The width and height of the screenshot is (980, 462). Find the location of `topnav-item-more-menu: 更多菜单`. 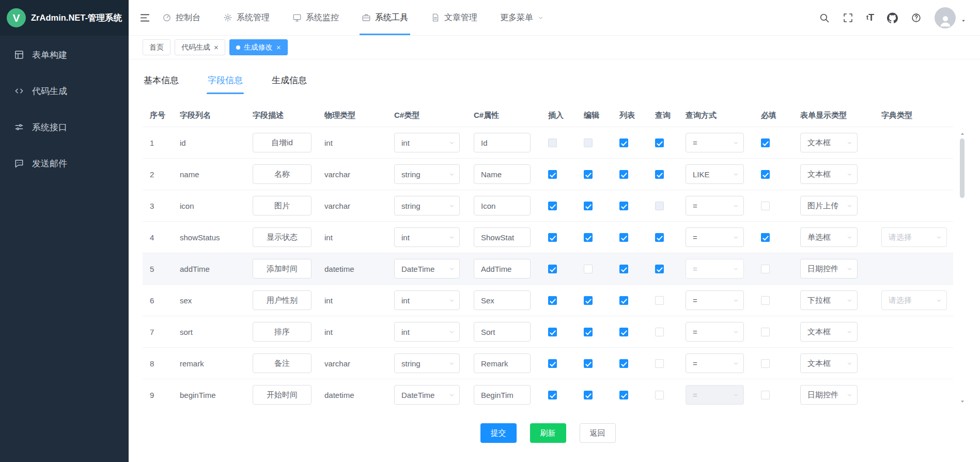

topnav-item-more-menu: 更多菜单 is located at coordinates (522, 18).